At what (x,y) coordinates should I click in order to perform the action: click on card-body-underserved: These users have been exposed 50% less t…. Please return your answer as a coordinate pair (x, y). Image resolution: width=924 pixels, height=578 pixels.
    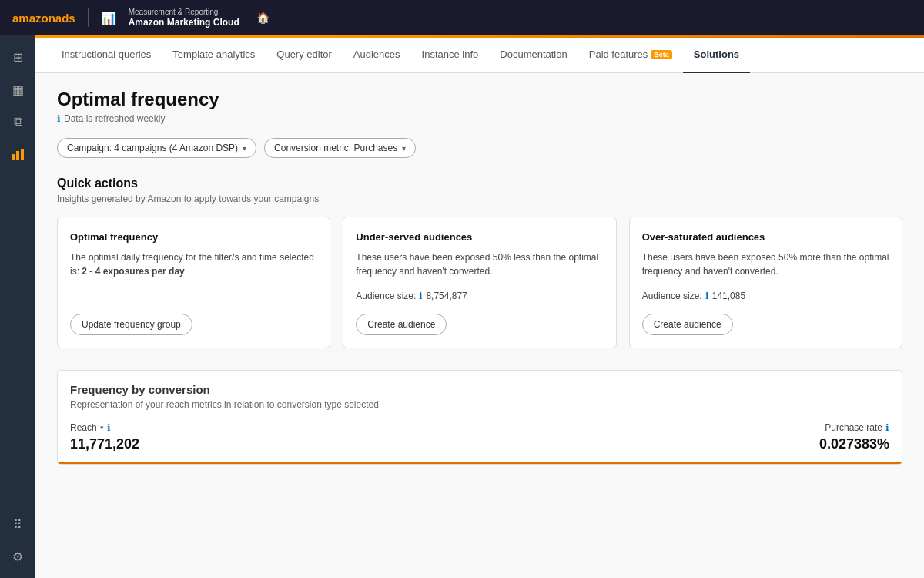
    Looking at the image, I should click on (479, 264).